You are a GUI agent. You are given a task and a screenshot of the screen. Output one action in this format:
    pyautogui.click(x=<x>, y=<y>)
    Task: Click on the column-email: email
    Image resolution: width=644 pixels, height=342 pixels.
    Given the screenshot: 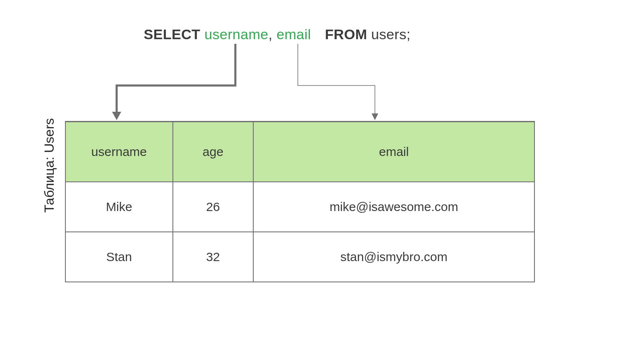 What is the action you would take?
    pyautogui.click(x=294, y=34)
    